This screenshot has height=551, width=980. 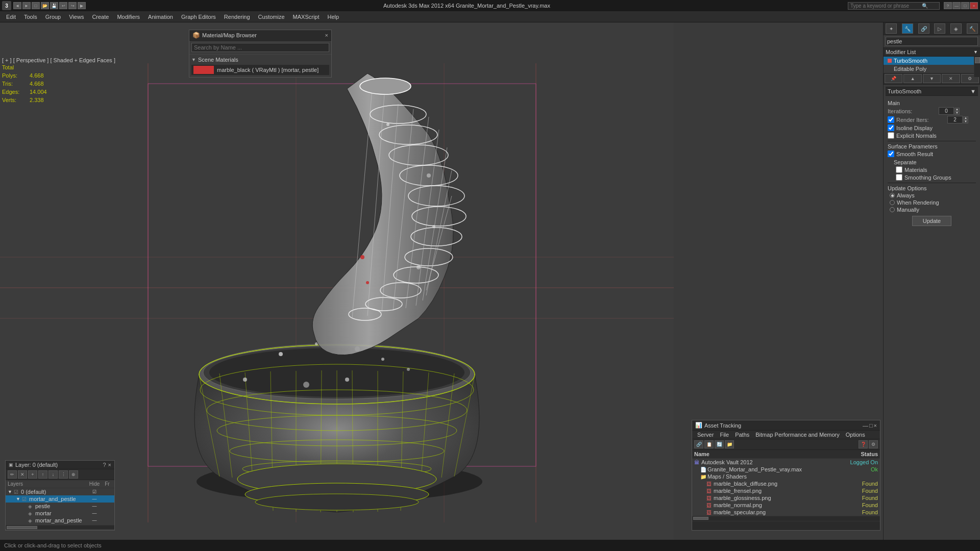 What do you see at coordinates (742, 435) in the screenshot?
I see `asset-menu-paths: Paths` at bounding box center [742, 435].